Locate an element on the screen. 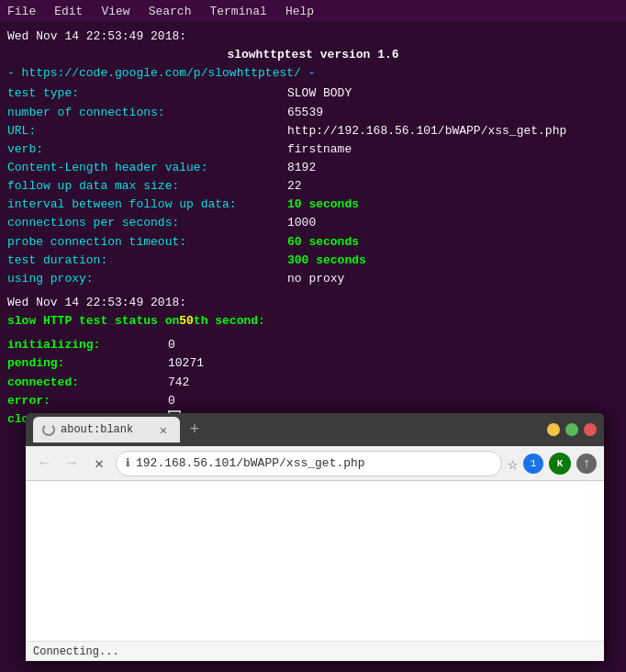 The width and height of the screenshot is (626, 672). back-button: ← is located at coordinates (44, 464).